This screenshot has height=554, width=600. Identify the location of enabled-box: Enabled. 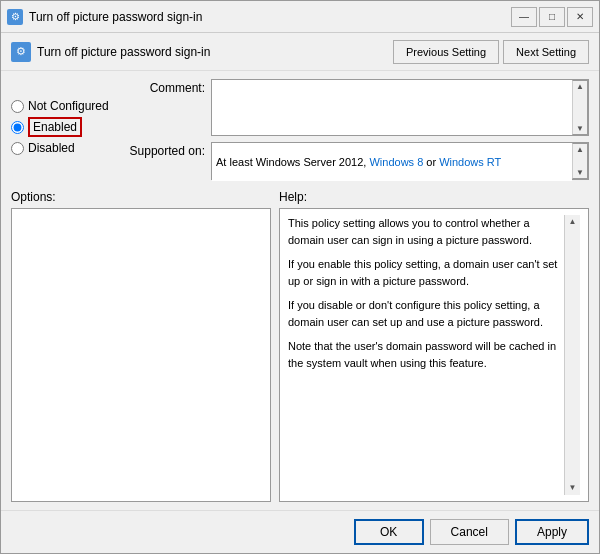
(55, 127).